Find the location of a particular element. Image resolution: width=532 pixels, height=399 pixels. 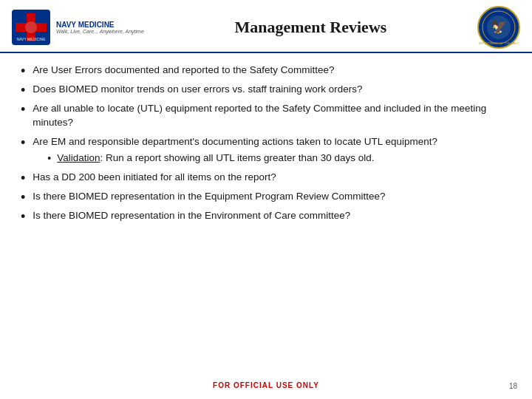

navy-medicine-logo: NAVY MEDICINE NAVY MEDICINE Walk, Live, … is located at coordinates (78, 27).